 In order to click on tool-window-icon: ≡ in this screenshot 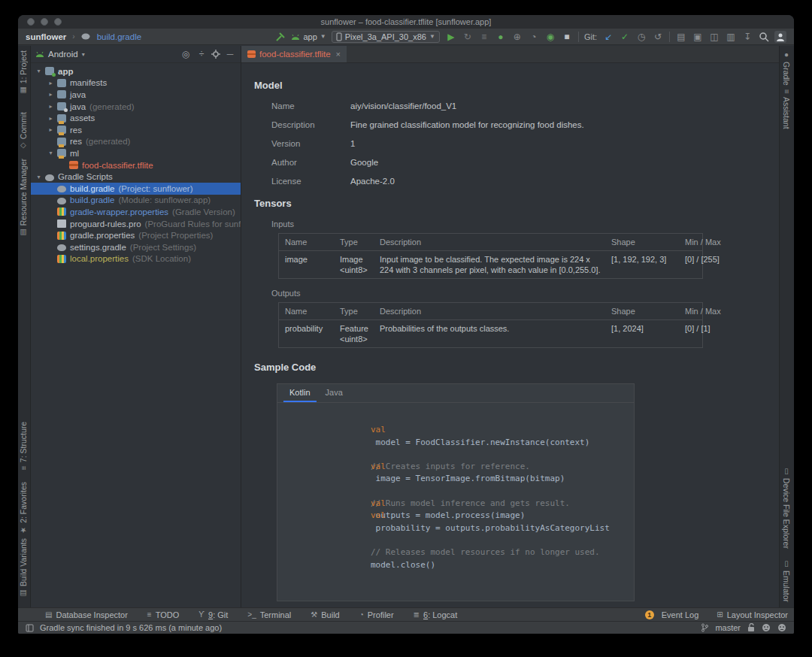, I will do `click(150, 615)`.